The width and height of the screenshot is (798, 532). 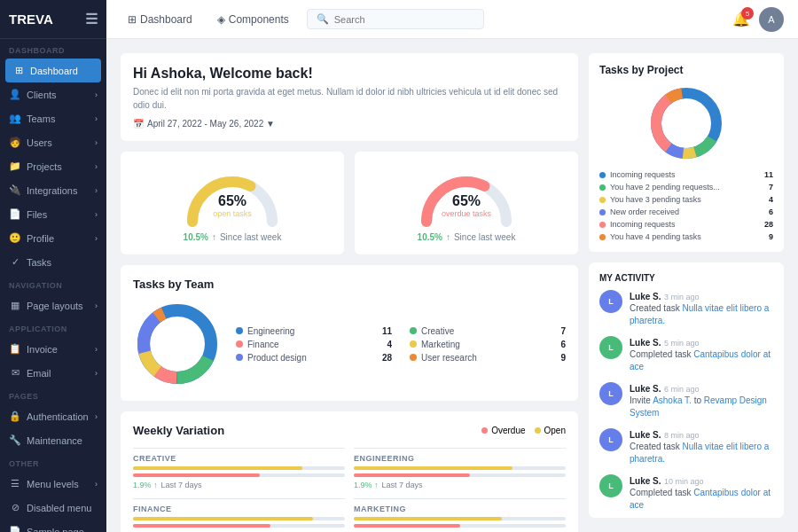 What do you see at coordinates (323, 20) in the screenshot?
I see `search-icon: 🔍` at bounding box center [323, 20].